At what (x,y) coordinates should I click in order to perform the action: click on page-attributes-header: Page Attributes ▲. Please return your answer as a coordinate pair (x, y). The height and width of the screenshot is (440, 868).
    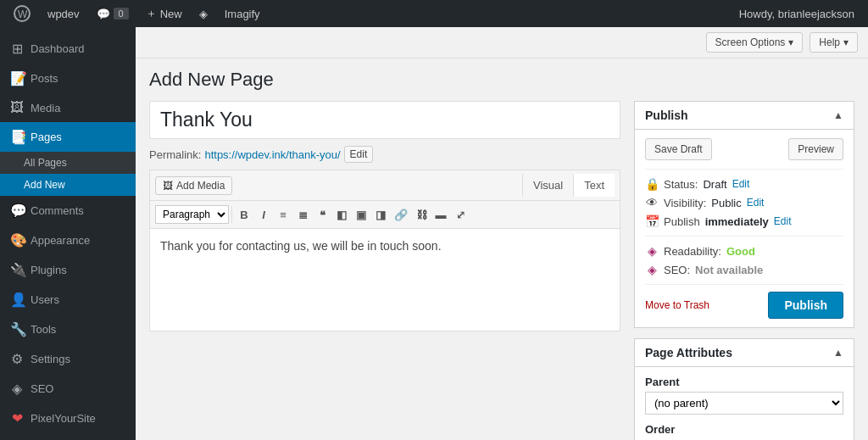
    Looking at the image, I should click on (744, 353).